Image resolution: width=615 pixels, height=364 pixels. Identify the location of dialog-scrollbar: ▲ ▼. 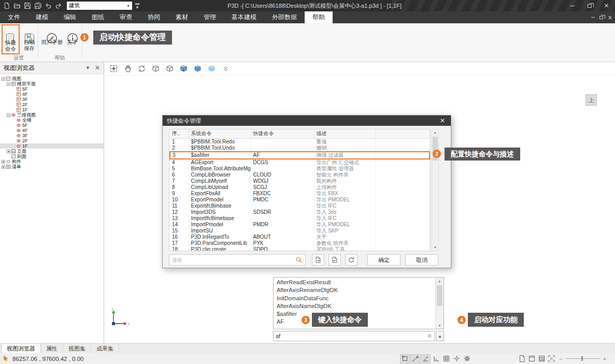
(435, 190).